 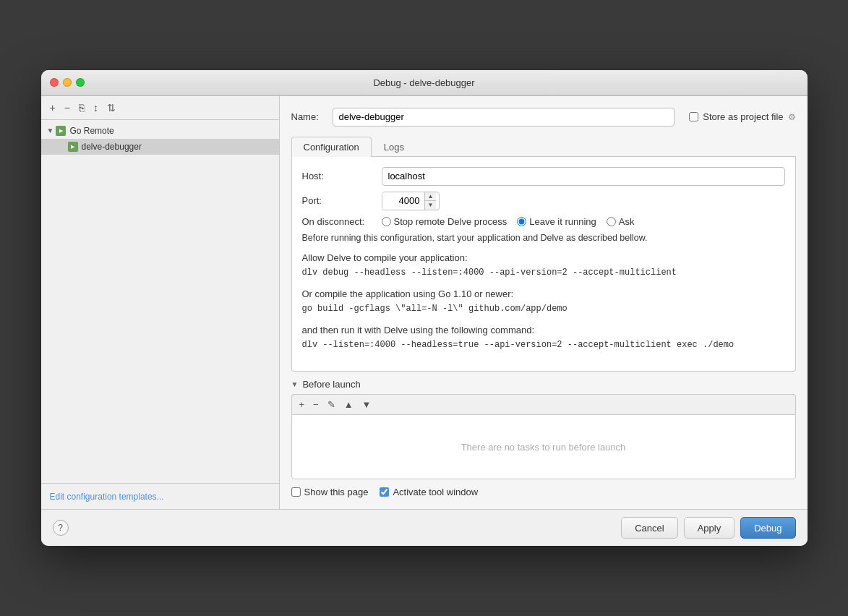 I want to click on section2-code: go build -gcflags \"all=-N -l\" github.c…, so click(x=544, y=309).